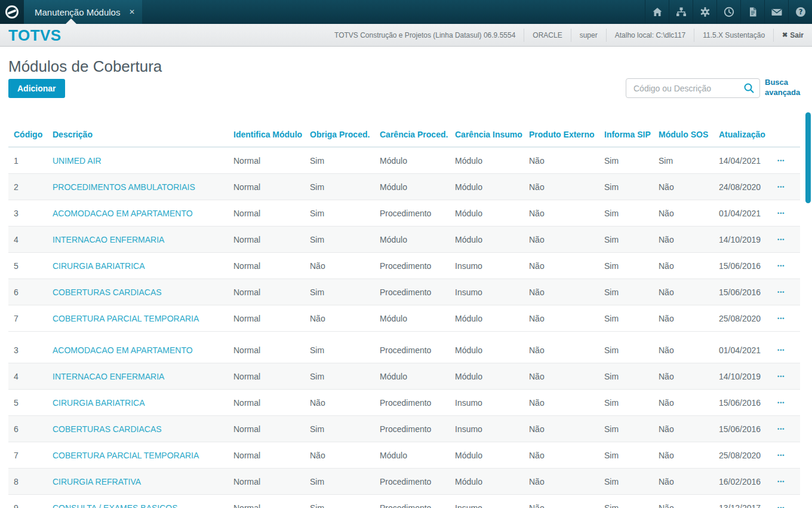 The image size is (812, 508). What do you see at coordinates (776, 12) in the screenshot?
I see `mail-icon` at bounding box center [776, 12].